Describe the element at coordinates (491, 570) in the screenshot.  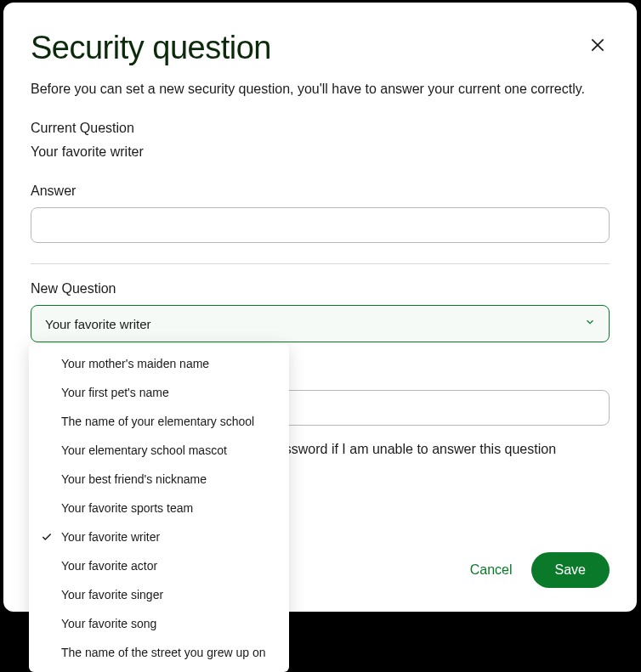
I see `cancel-button: Cancel` at that location.